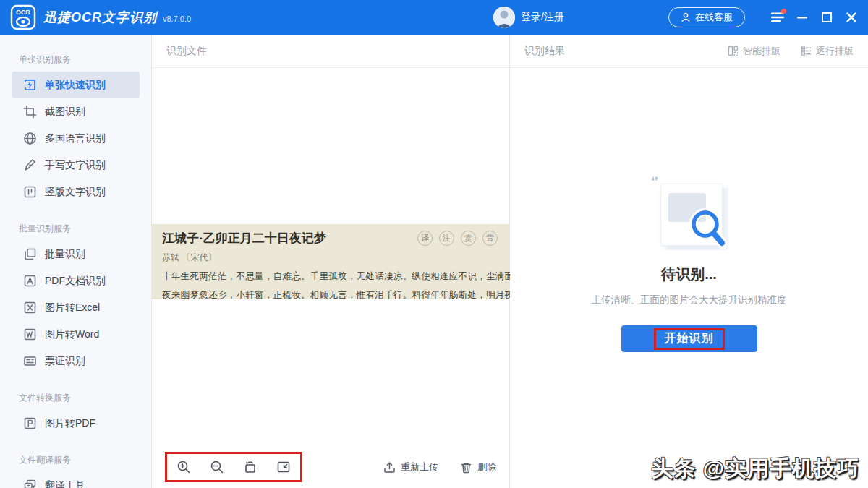  What do you see at coordinates (30, 111) in the screenshot?
I see `crop-icon` at bounding box center [30, 111].